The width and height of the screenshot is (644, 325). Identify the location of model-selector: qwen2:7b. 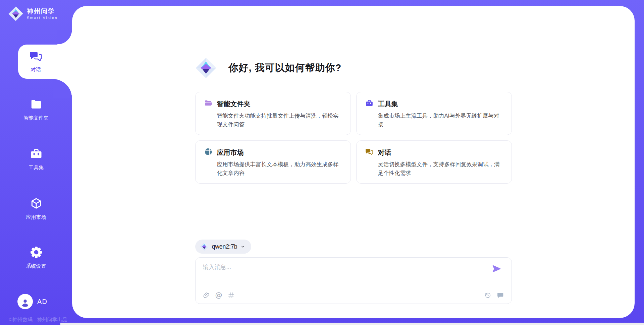
(223, 247).